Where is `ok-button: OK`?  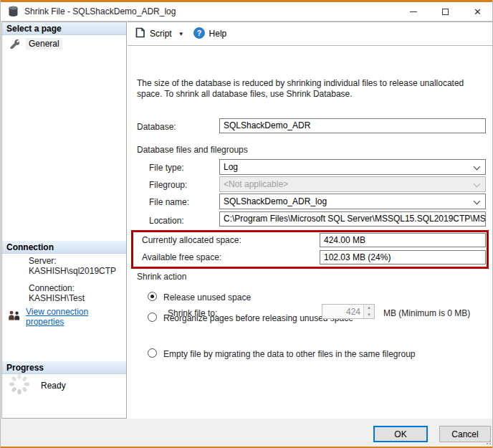
ok-button: OK is located at coordinates (401, 434).